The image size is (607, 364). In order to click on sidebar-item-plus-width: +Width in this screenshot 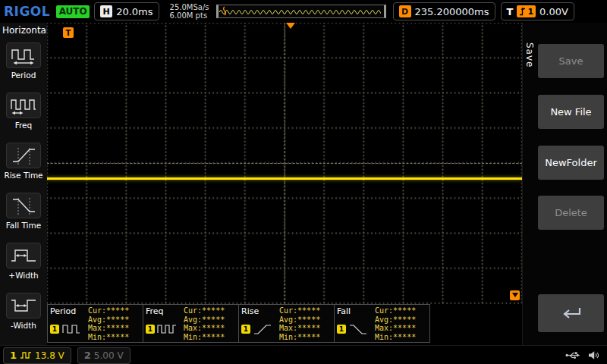, I will do `click(24, 261)`.